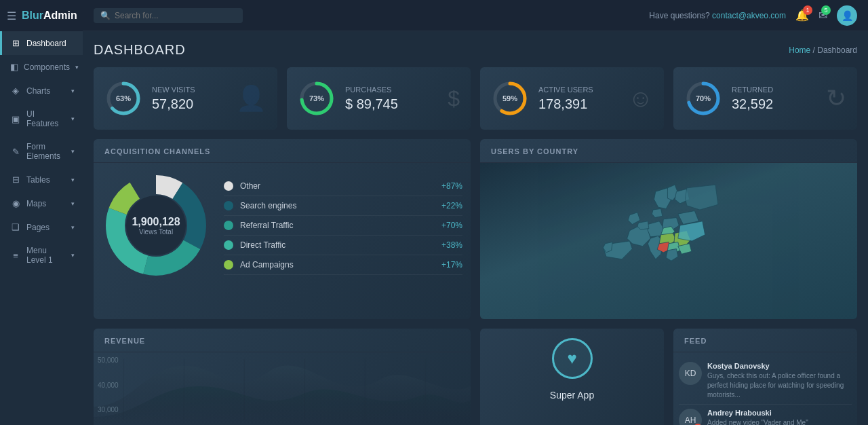  I want to click on stat-label-returned: Returned, so click(774, 90).